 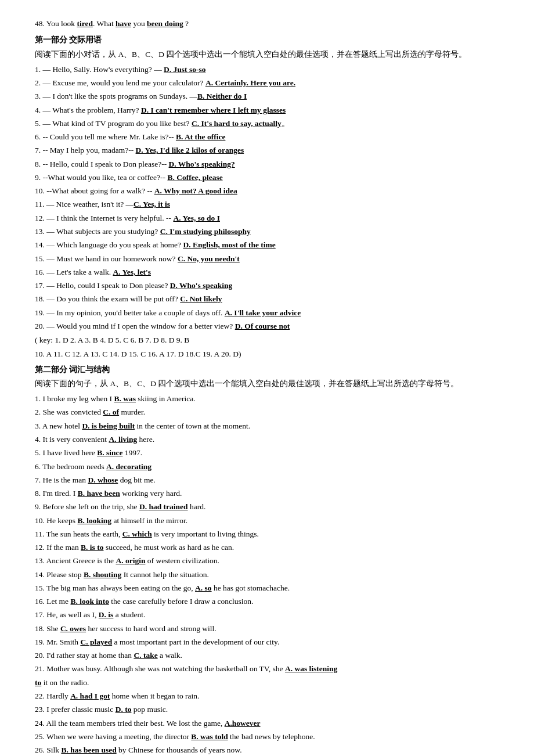 What do you see at coordinates (273, 521) in the screenshot?
I see `part2-item-10: 10. He keeps B. looking at himself in th…` at bounding box center [273, 521].